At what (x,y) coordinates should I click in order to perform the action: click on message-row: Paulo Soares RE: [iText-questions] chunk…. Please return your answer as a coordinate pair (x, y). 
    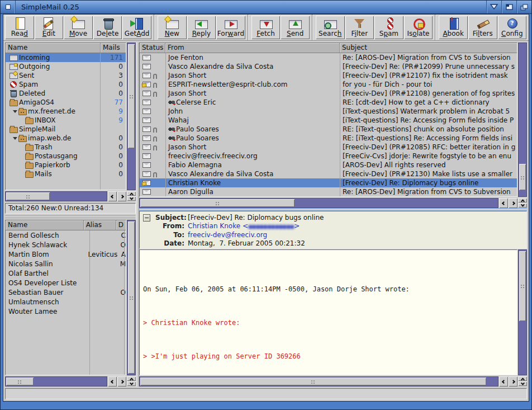
    Looking at the image, I should click on (329, 129).